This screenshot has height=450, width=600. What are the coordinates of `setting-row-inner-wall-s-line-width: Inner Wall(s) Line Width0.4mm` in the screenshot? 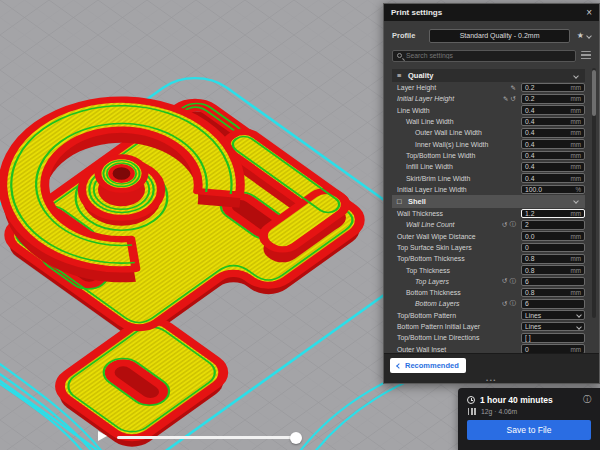 It's located at (488, 144).